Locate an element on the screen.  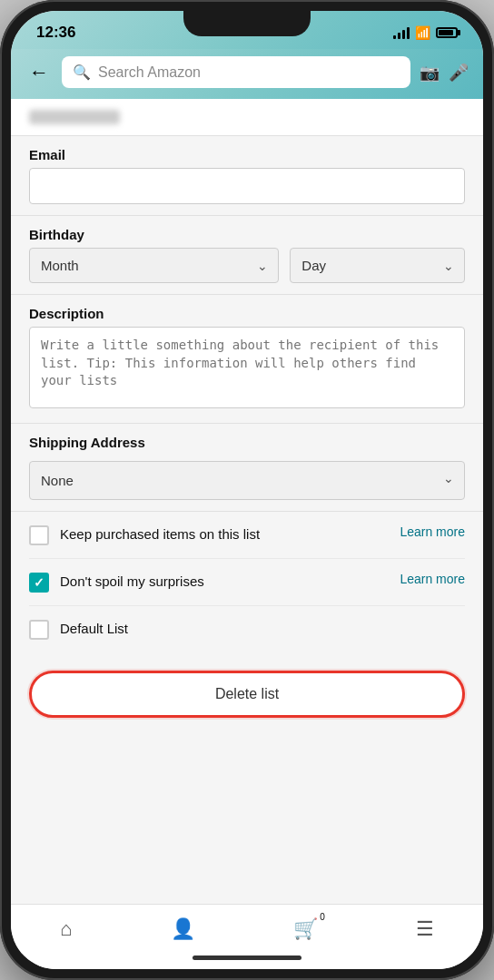
default-list-checkbox is located at coordinates (39, 630).